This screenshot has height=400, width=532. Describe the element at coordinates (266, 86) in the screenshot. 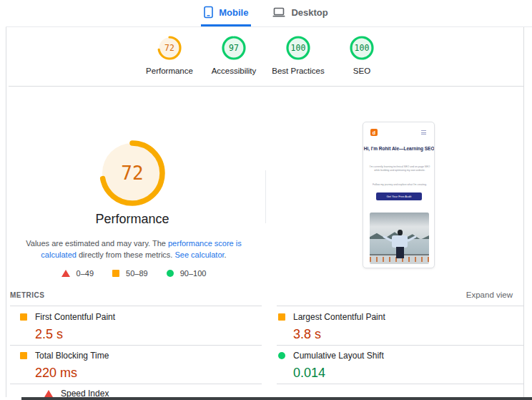

I see `scores-divider` at that location.